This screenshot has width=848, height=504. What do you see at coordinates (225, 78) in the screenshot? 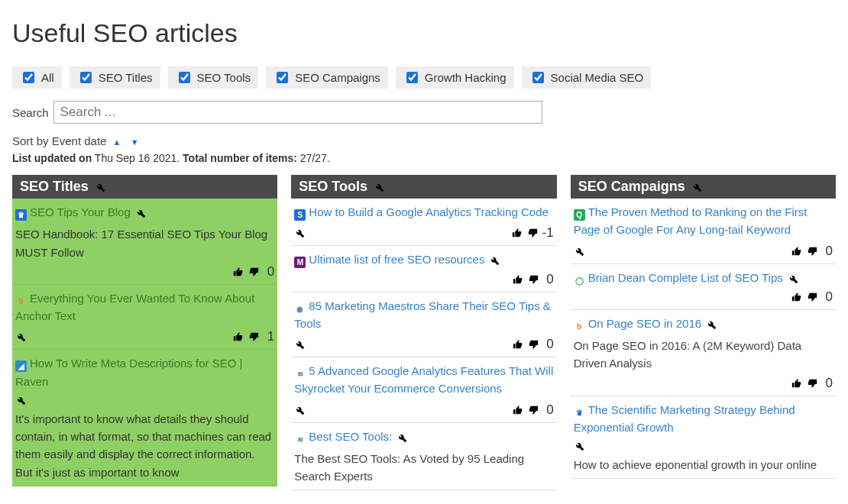
I see `filter-label: SEO Tools` at bounding box center [225, 78].